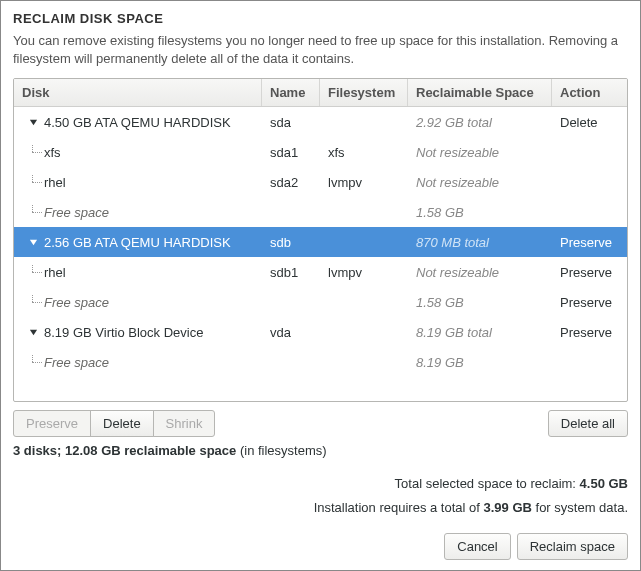 The image size is (641, 571). Describe the element at coordinates (320, 152) in the screenshot. I see `table-row: xfssda1xfsNot resizeable` at that location.